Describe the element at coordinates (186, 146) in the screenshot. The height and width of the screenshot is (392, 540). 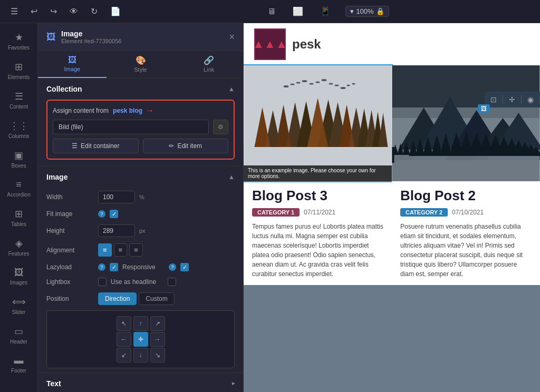
I see `edit-item-button: ✏ Edit item` at that location.